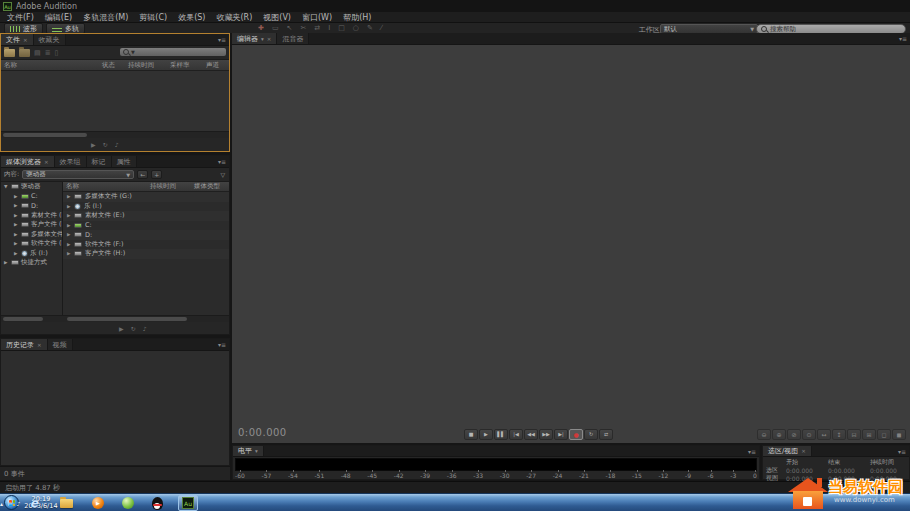 The width and height of the screenshot is (910, 511). I want to click on qq-taskbar-icon, so click(157, 503).